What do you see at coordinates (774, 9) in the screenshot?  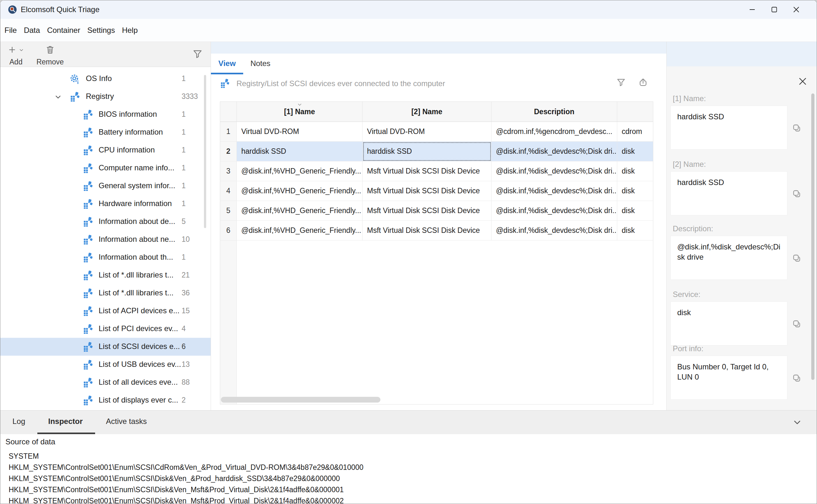 I see `maximize-button` at bounding box center [774, 9].